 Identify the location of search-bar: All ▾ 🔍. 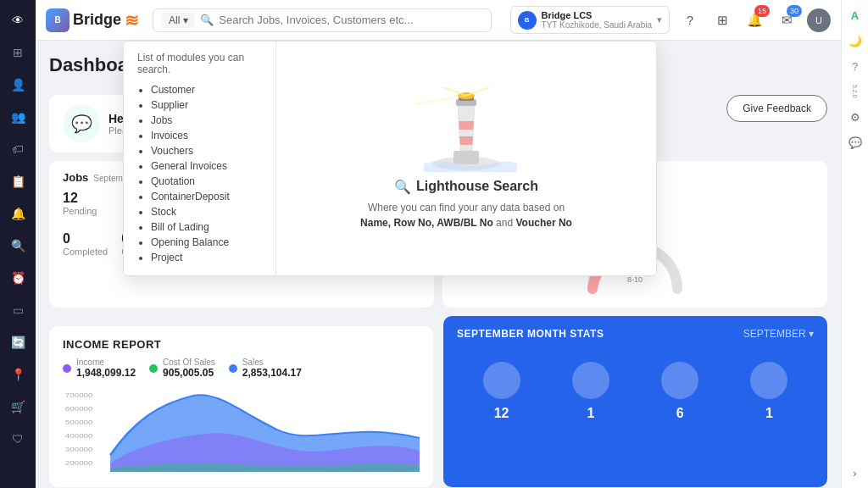
(322, 20).